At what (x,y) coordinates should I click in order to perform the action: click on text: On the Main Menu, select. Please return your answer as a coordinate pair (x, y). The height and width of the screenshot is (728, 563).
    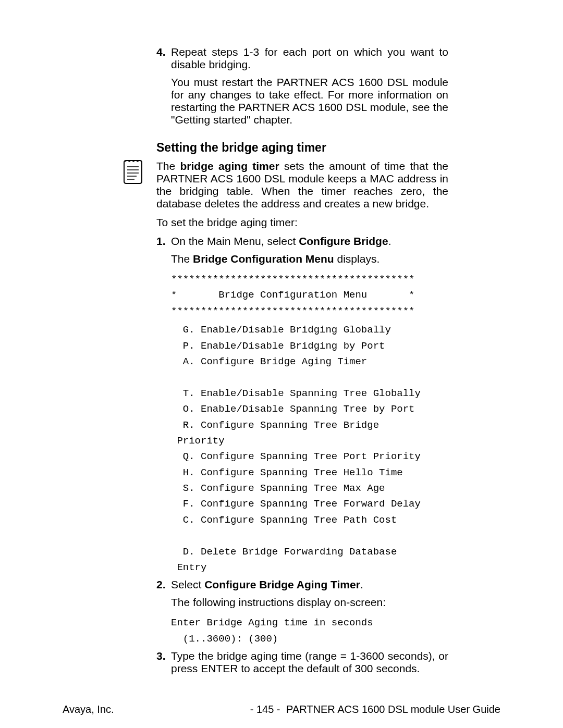
    Looking at the image, I should click on (235, 241).